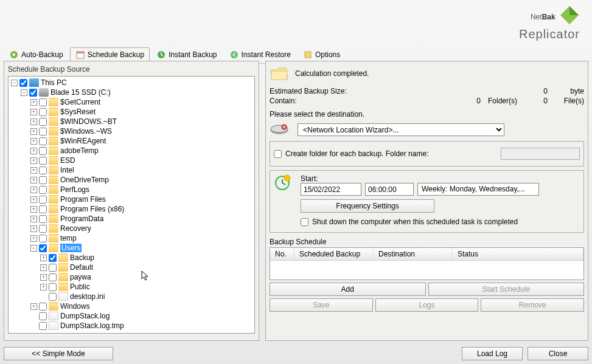 Image resolution: width=592 pixels, height=364 pixels. Describe the element at coordinates (321, 55) in the screenshot. I see `tab-options: Options` at that location.